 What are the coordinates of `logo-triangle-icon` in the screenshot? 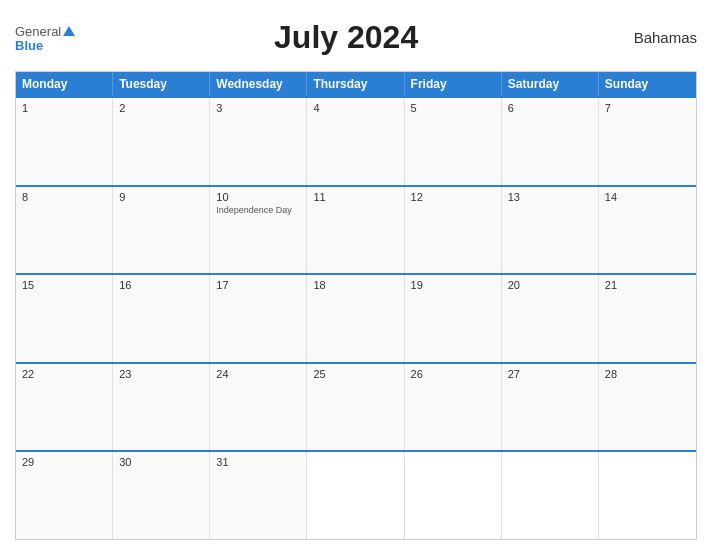 It's located at (69, 31).